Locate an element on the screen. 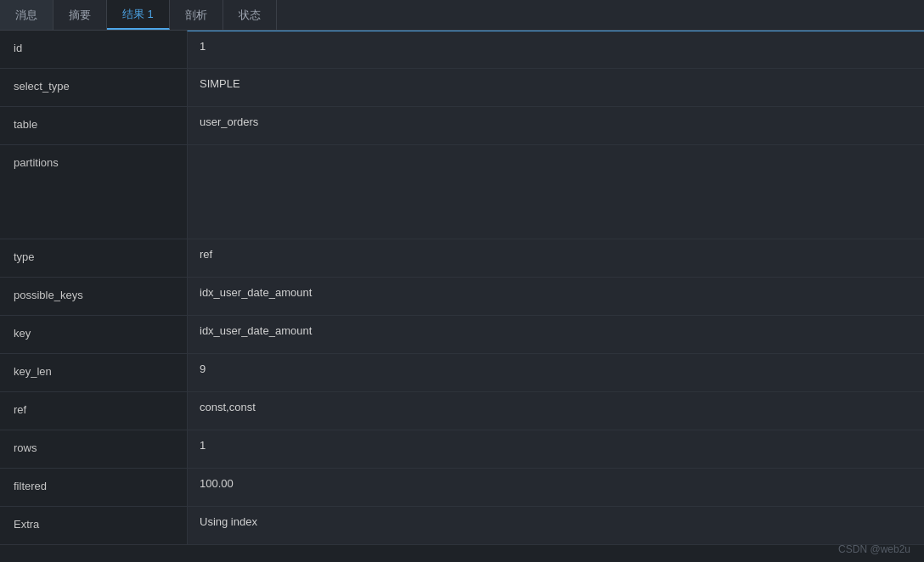  value-key: idx_user_date_amount is located at coordinates (555, 334).